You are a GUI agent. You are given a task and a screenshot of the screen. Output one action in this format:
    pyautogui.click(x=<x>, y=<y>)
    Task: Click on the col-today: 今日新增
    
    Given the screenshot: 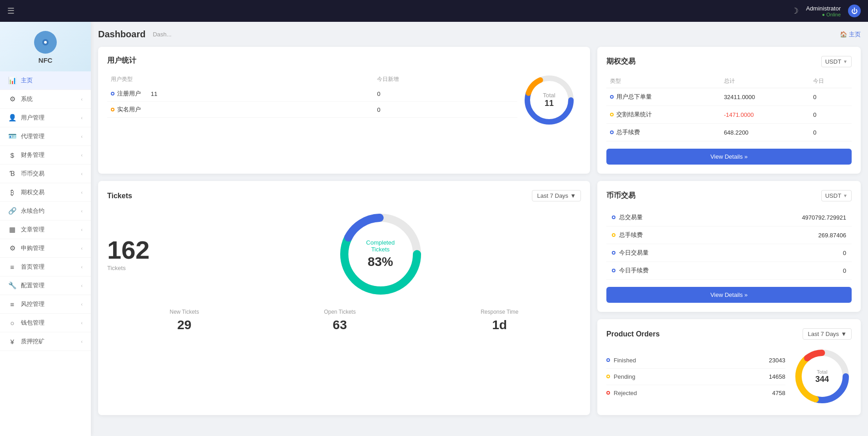 What is the action you would take?
    pyautogui.click(x=445, y=79)
    